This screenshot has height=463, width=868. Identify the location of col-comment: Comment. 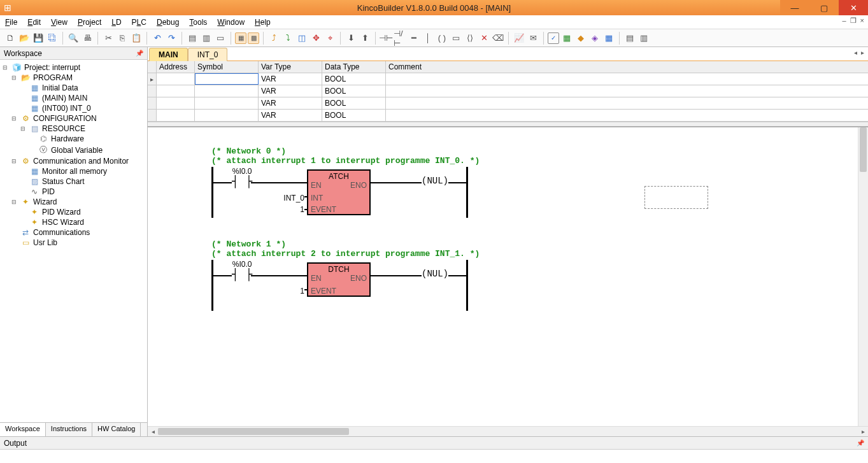
(469, 67).